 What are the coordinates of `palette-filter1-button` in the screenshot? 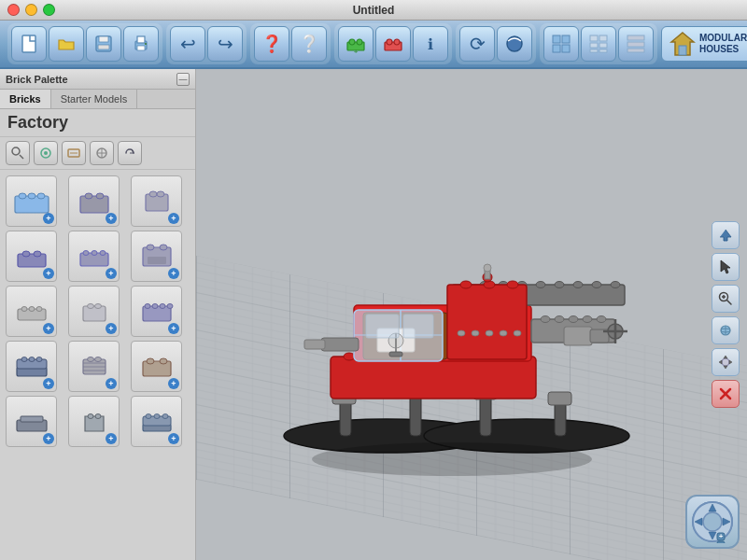 It's located at (46, 153).